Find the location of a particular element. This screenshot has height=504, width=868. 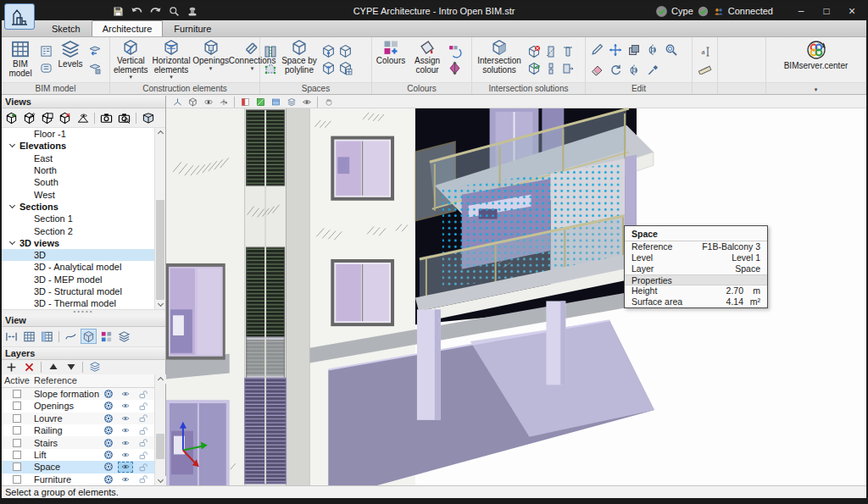

colour-gradient-button is located at coordinates (454, 68).